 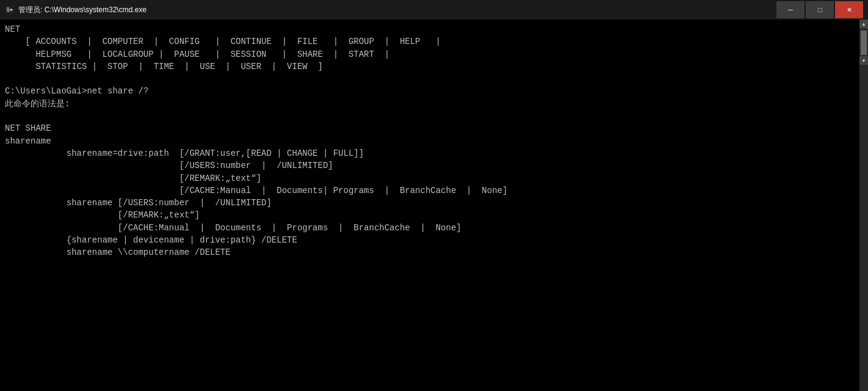 I want to click on title-bar: 管理员: C:\Windows\system32\cmd.exe ─ □ ✕, so click(x=434, y=10).